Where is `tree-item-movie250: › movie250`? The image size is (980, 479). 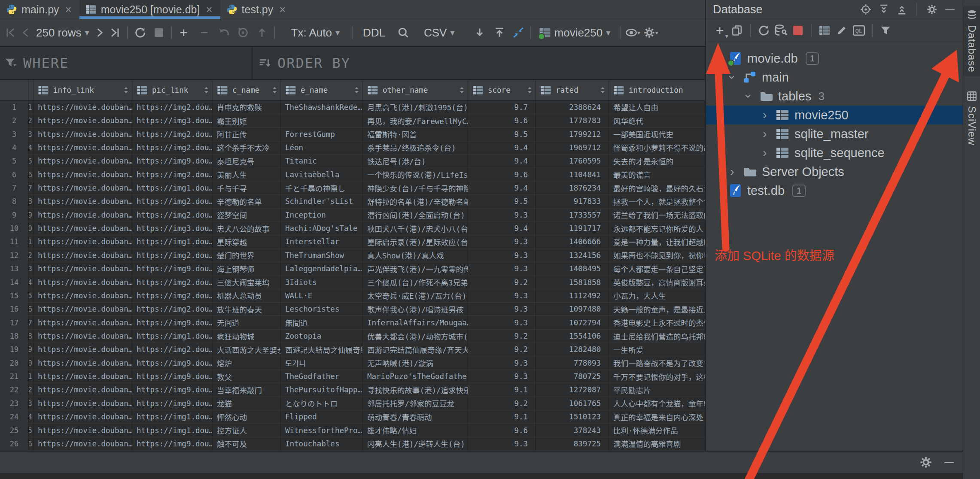
tree-item-movie250: › movie250 is located at coordinates (834, 115).